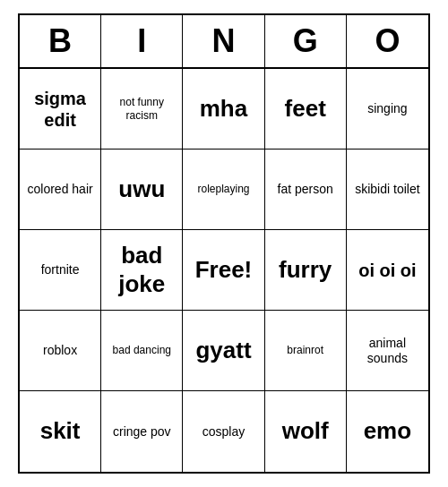 This screenshot has width=448, height=487. What do you see at coordinates (61, 431) in the screenshot?
I see `bingo-cell: skit` at bounding box center [61, 431].